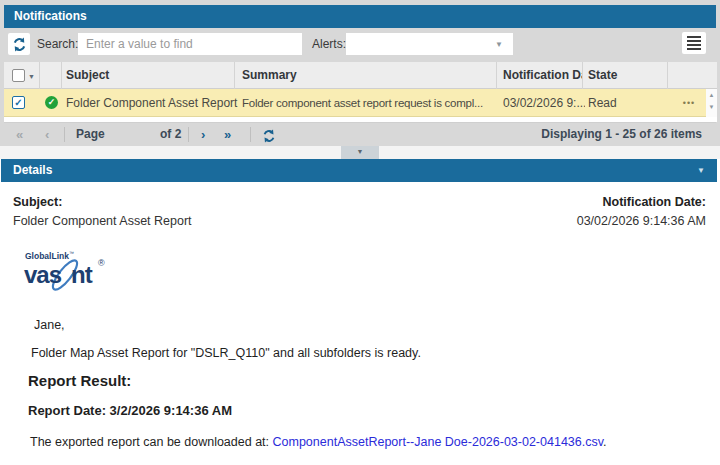  Describe the element at coordinates (329, 44) in the screenshot. I see `alerts-label: Alerts:` at that location.